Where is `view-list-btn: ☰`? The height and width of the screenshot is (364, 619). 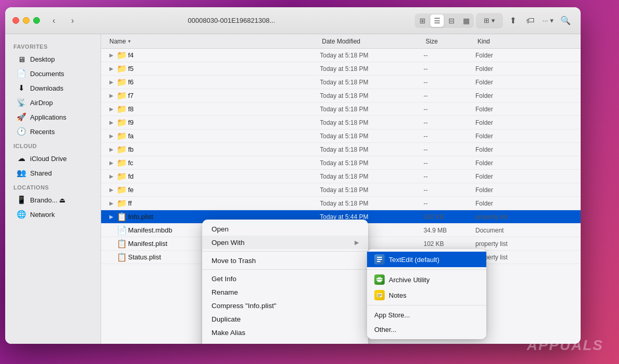 view-list-btn: ☰ is located at coordinates (437, 21).